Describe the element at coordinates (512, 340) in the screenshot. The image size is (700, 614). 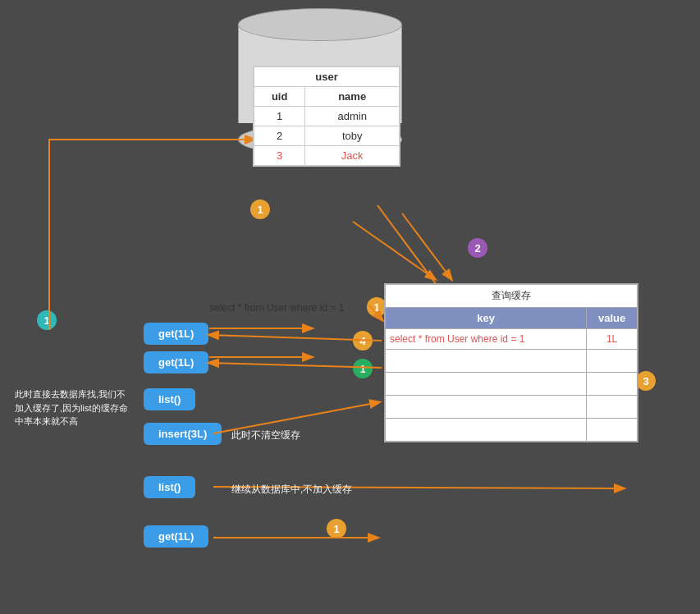
I see `cache-row-filled: select * from User where id = 1 1L` at that location.